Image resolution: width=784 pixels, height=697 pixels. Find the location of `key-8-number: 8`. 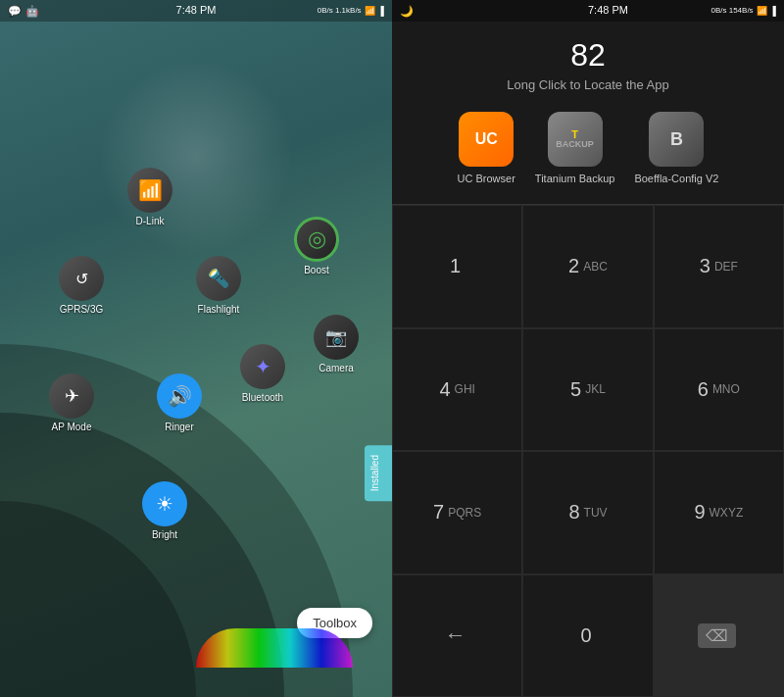

key-8-number: 8 is located at coordinates (574, 512).